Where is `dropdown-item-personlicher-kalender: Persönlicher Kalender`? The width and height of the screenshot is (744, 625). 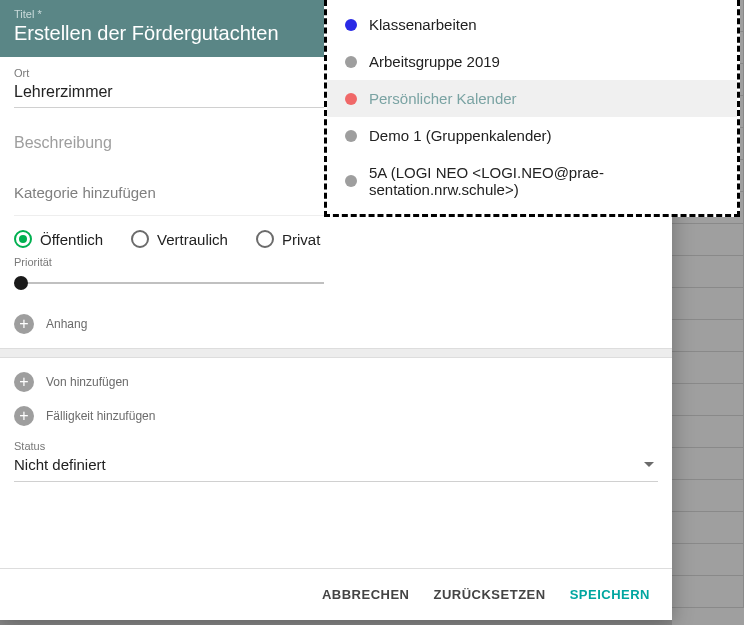 dropdown-item-personlicher-kalender: Persönlicher Kalender is located at coordinates (532, 98).